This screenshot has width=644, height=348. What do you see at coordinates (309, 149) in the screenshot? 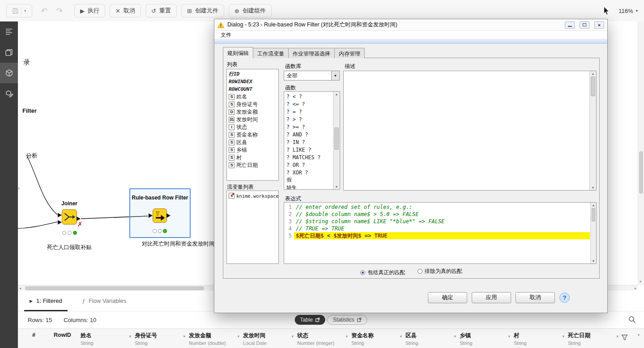
I see `function-list-item: ? LIKE ?` at bounding box center [309, 149].